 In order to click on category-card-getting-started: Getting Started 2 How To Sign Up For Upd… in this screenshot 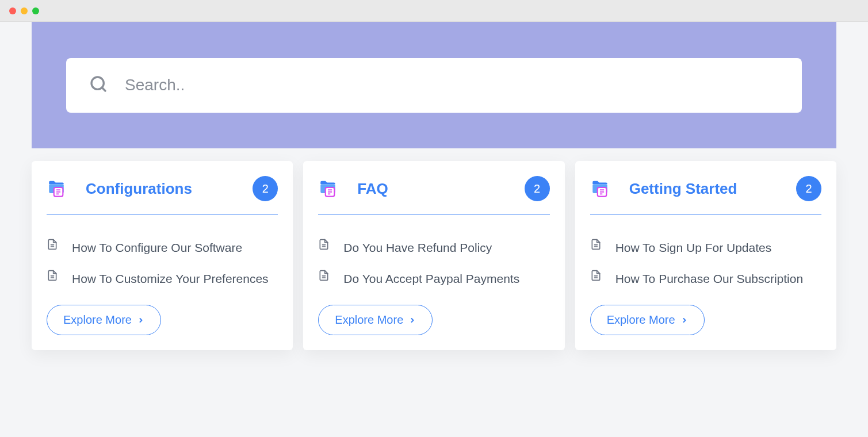, I will do `click(706, 255)`.